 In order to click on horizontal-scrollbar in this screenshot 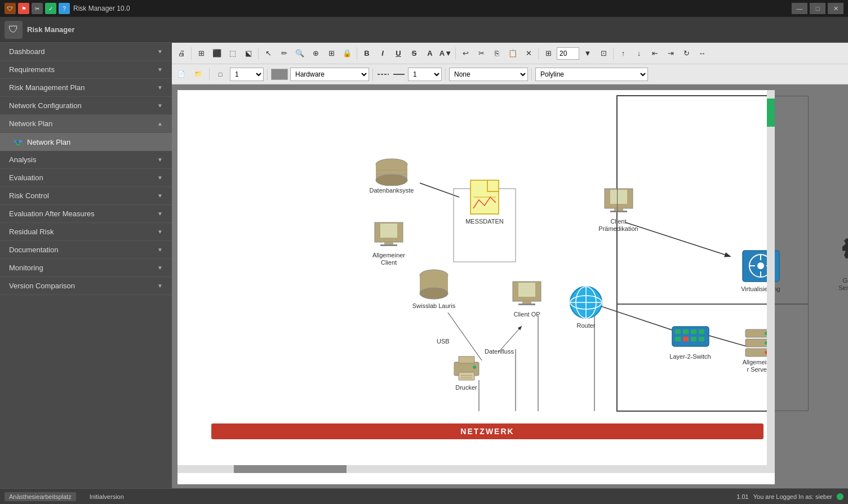, I will do `click(472, 469)`.